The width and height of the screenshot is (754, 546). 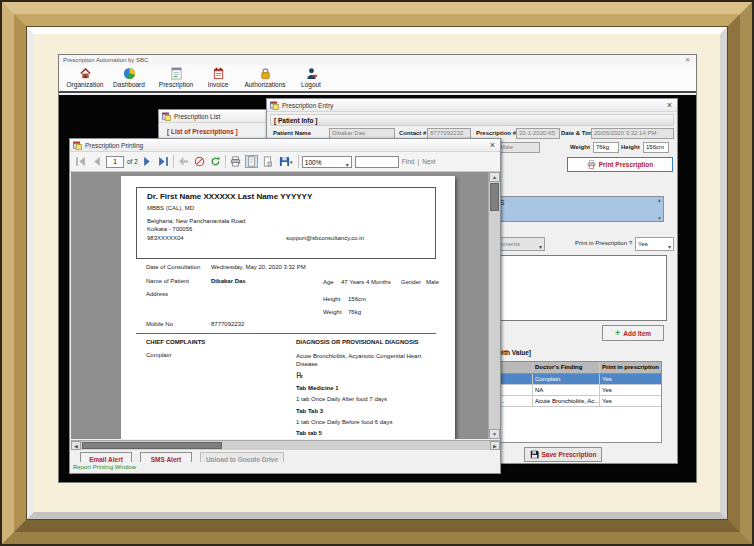 I want to click on main-window-title: Prescription Automation by SBC, so click(x=106, y=60).